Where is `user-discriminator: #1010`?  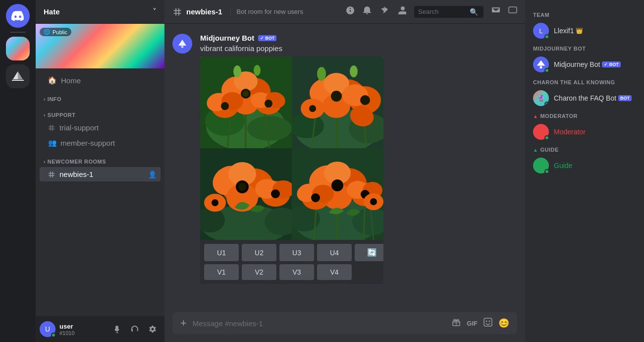 user-discriminator: #1010 is located at coordinates (83, 333).